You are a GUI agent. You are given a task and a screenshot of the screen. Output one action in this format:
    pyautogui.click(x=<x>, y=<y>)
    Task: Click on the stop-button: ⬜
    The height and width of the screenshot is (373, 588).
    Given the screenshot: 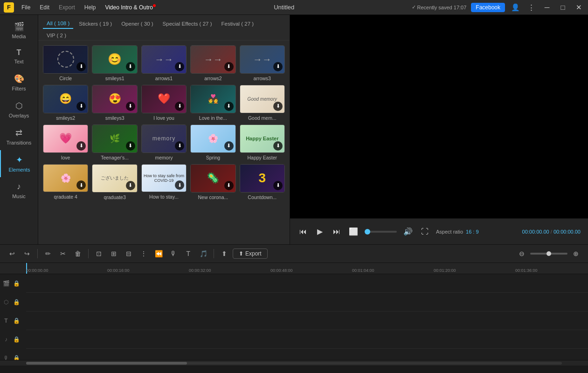 What is the action you would take?
    pyautogui.click(x=353, y=232)
    